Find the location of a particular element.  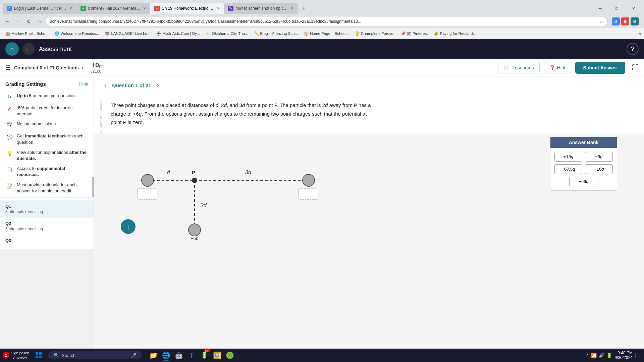

question-item-q3: Q3 is located at coordinates (47, 241).